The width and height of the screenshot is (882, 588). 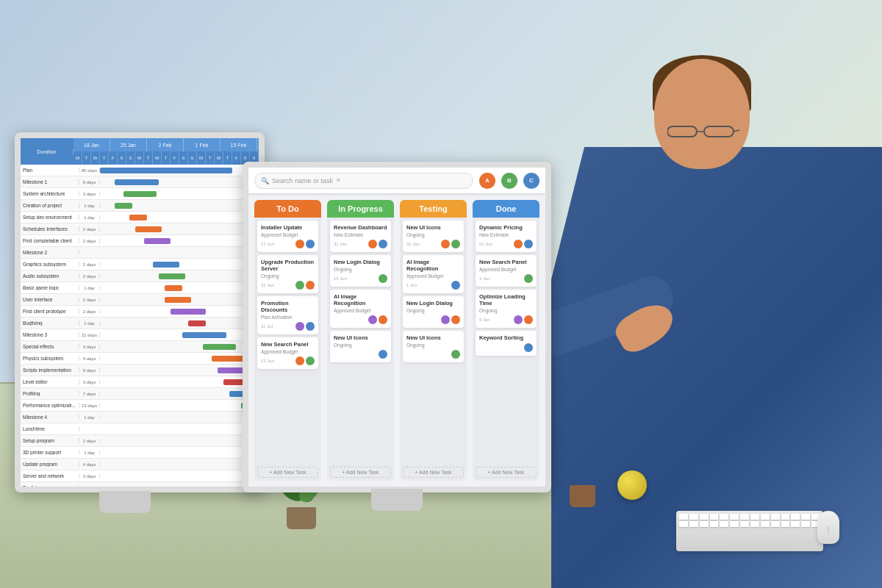 I want to click on card-date: 31 Jul, so click(x=267, y=326).